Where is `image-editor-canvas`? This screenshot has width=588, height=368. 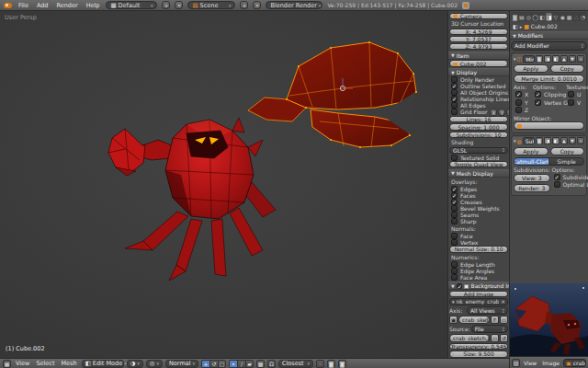
image-editor-canvas is located at coordinates (548, 320).